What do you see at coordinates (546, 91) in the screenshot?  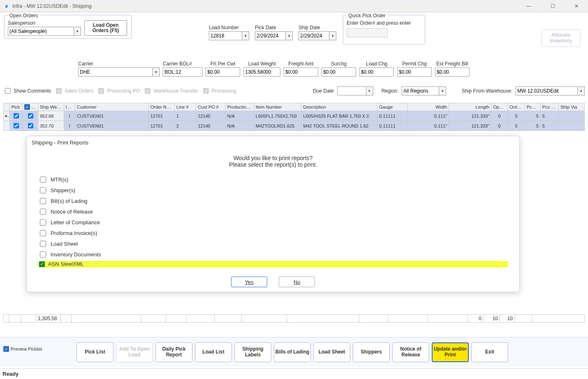 I see `ship-from-select` at bounding box center [546, 91].